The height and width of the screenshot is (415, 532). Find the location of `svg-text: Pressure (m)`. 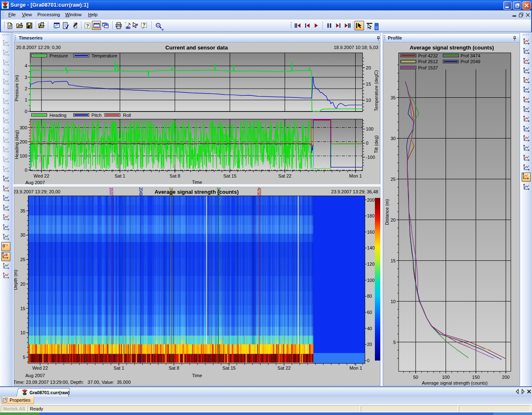

svg-text: Pressure (m) is located at coordinates (17, 88).